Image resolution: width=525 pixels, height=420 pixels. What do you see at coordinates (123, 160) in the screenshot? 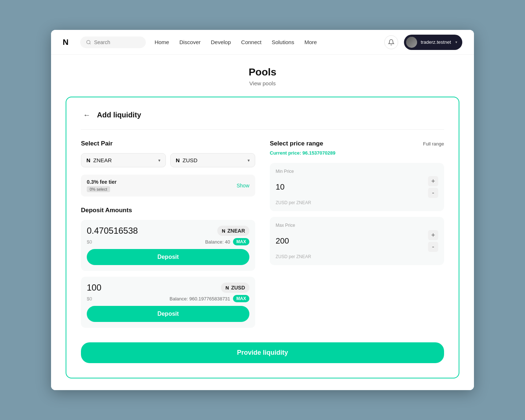
I see `token1-select: Ν ZNEAR ▾` at bounding box center [123, 160].